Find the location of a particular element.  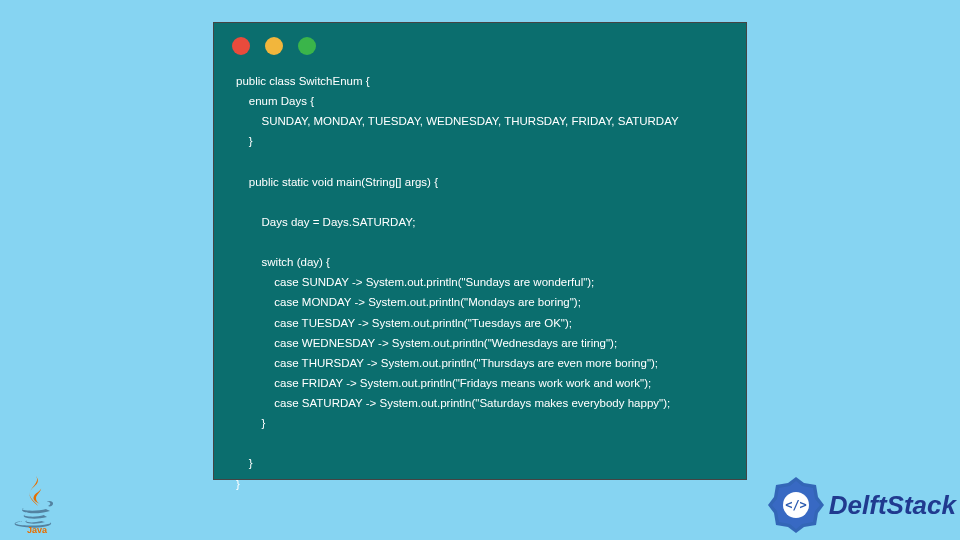

maximize-icon is located at coordinates (307, 46).